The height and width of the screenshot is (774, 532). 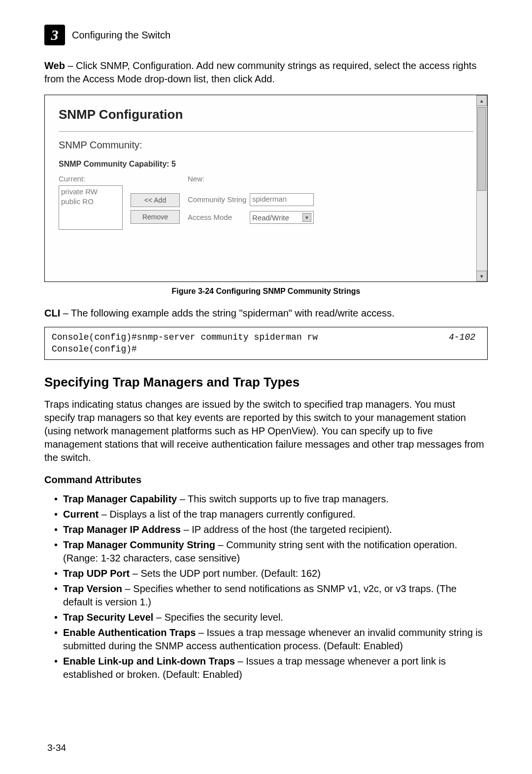 I want to click on list-item: public RO, so click(x=91, y=202).